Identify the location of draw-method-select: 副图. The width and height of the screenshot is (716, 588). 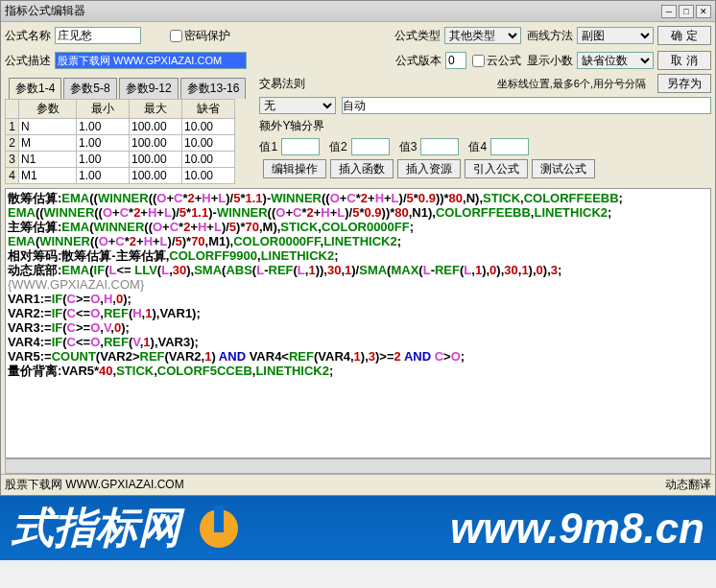
(615, 35).